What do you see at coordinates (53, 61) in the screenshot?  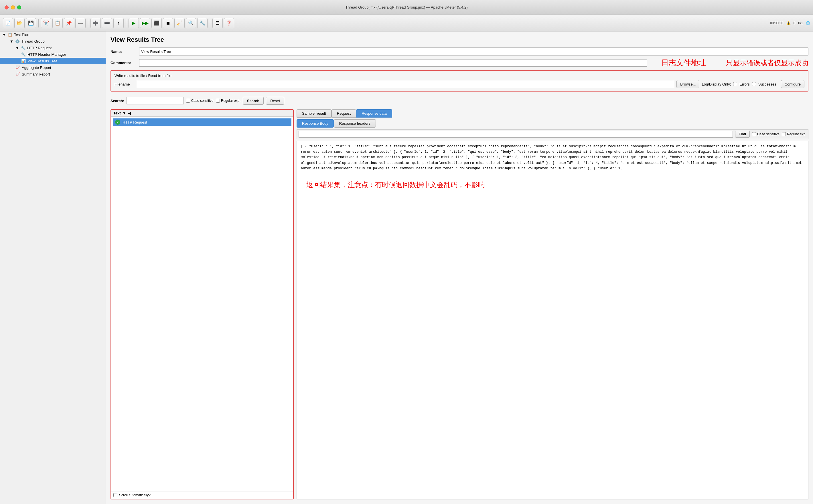 I see `sidebar-item-view-results-tree: 📊 View Results Tree` at bounding box center [53, 61].